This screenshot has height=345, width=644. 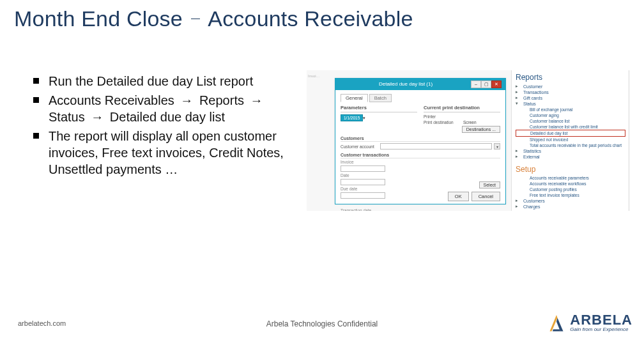 What do you see at coordinates (195, 19) in the screenshot?
I see `title-dash` at bounding box center [195, 19].